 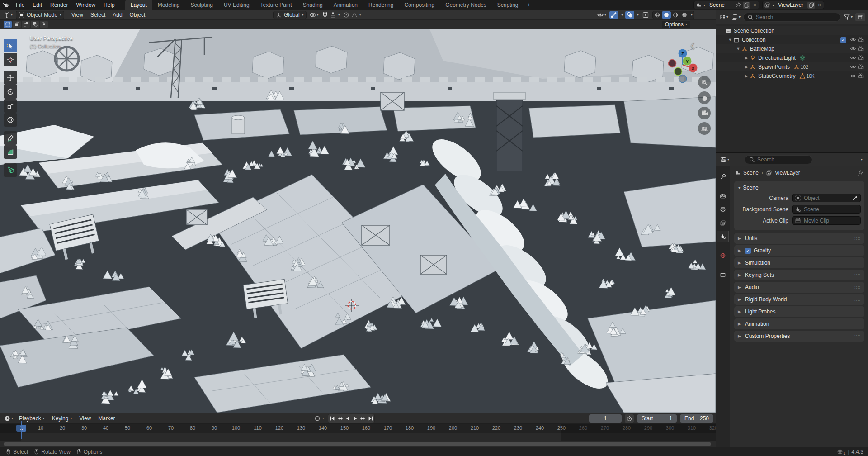 I want to click on outliner-display-mode-dropdown: ▾, so click(x=723, y=17).